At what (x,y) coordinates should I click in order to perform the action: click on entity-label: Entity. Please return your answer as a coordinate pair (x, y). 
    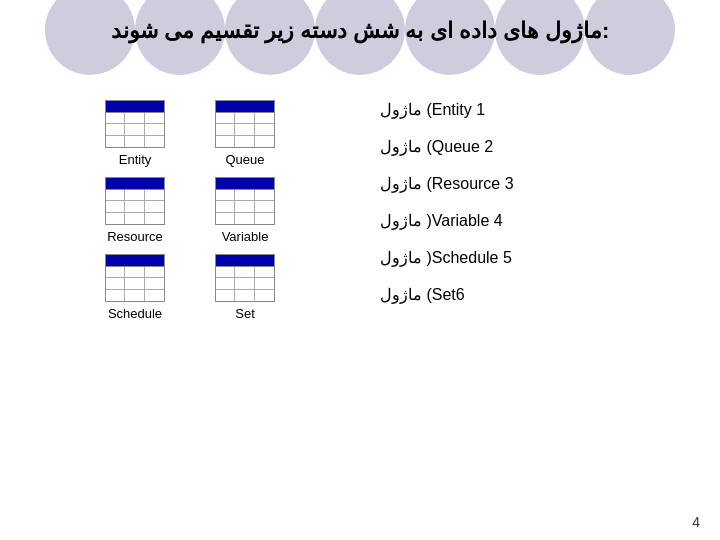
    Looking at the image, I should click on (136, 160).